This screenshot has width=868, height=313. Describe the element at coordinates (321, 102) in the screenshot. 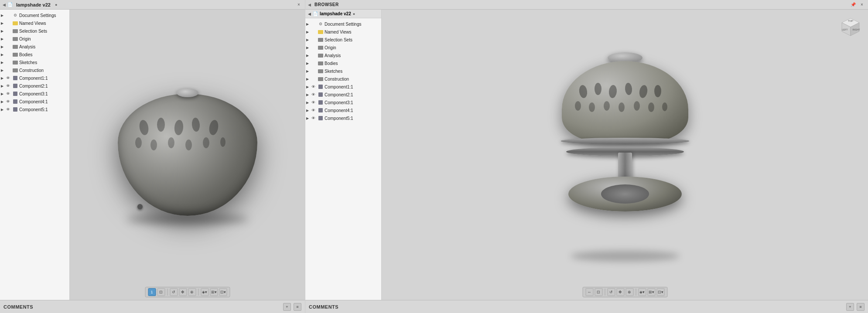

I see `tree-icon-cube-comp3-r` at that location.